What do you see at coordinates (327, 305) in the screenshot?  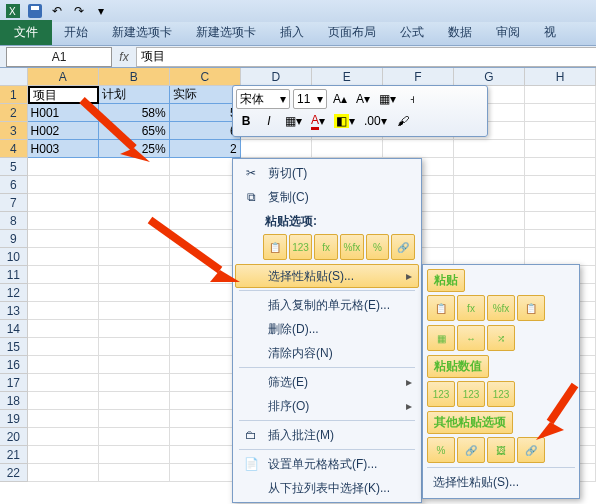 I see `menu-insert-copied: 插入复制的单元格(E)...` at bounding box center [327, 305].